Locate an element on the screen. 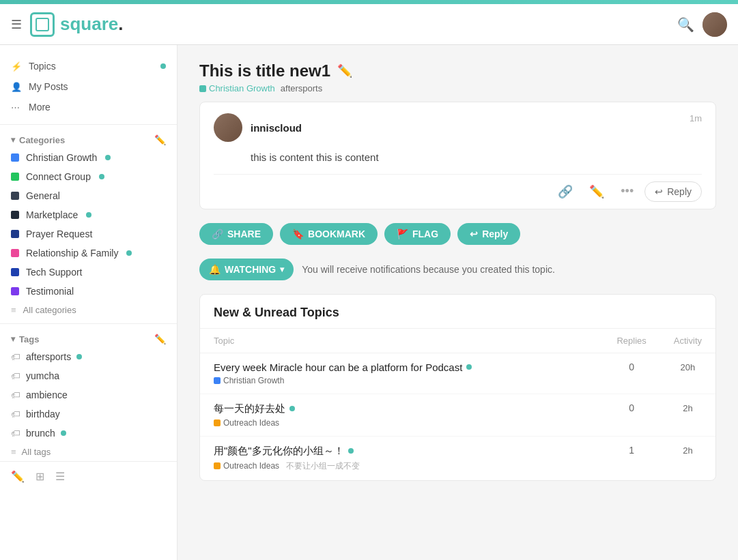 The height and width of the screenshot is (560, 738). edit-icon-btn: ✏️ is located at coordinates (597, 192).